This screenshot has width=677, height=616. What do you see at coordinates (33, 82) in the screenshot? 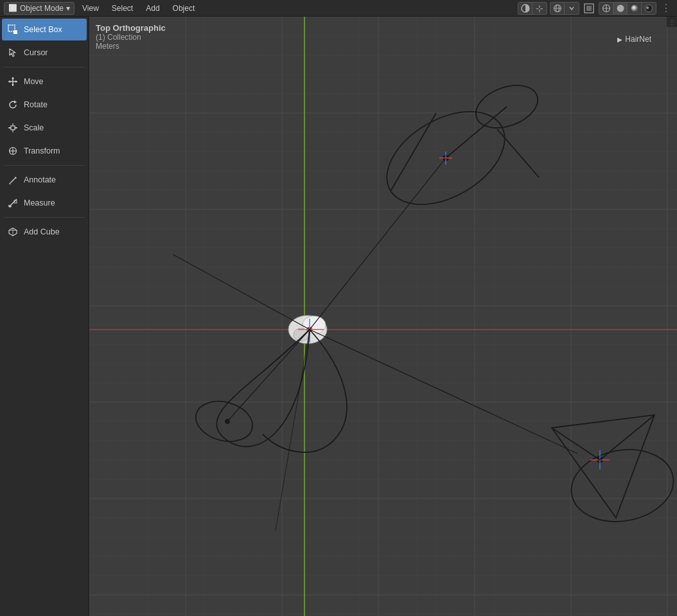
I see `move-label: Move` at bounding box center [33, 82].